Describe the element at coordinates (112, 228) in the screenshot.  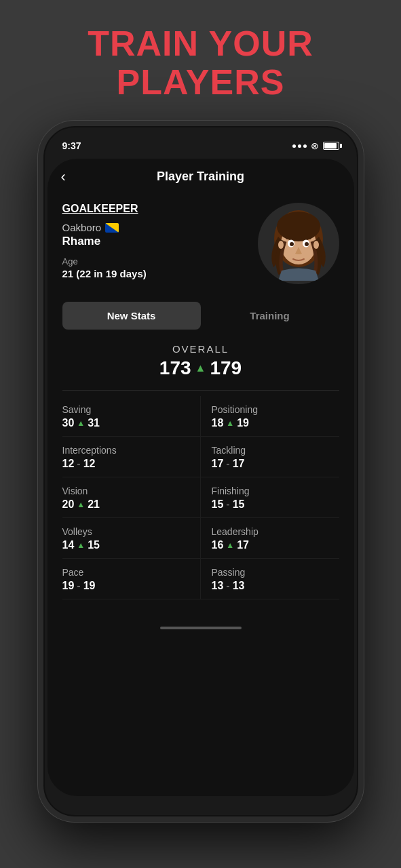
I see `flag-icon` at that location.